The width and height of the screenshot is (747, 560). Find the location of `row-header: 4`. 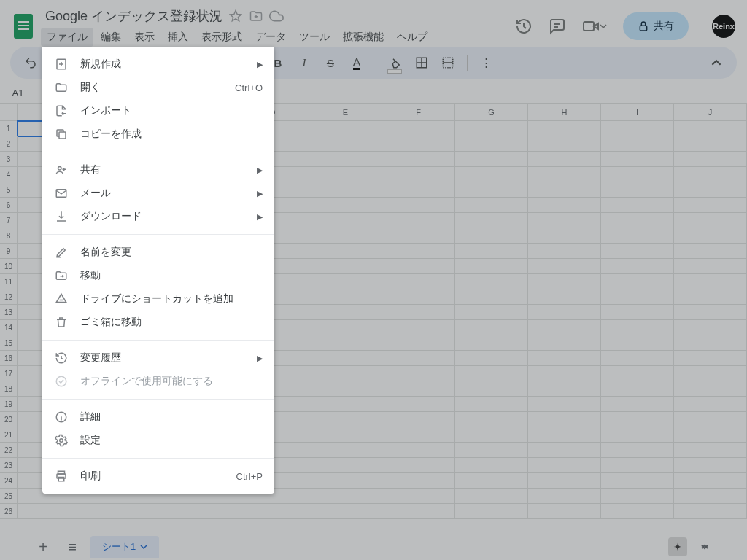

row-header: 4 is located at coordinates (9, 175).